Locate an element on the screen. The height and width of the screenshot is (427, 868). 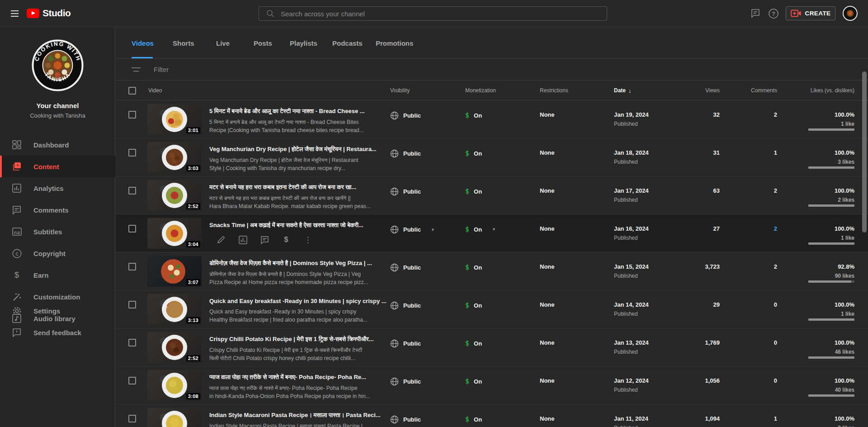
table-row: 3:04 Snacks Time | अब कढ़ाई में बना सकते… is located at coordinates (492, 233).